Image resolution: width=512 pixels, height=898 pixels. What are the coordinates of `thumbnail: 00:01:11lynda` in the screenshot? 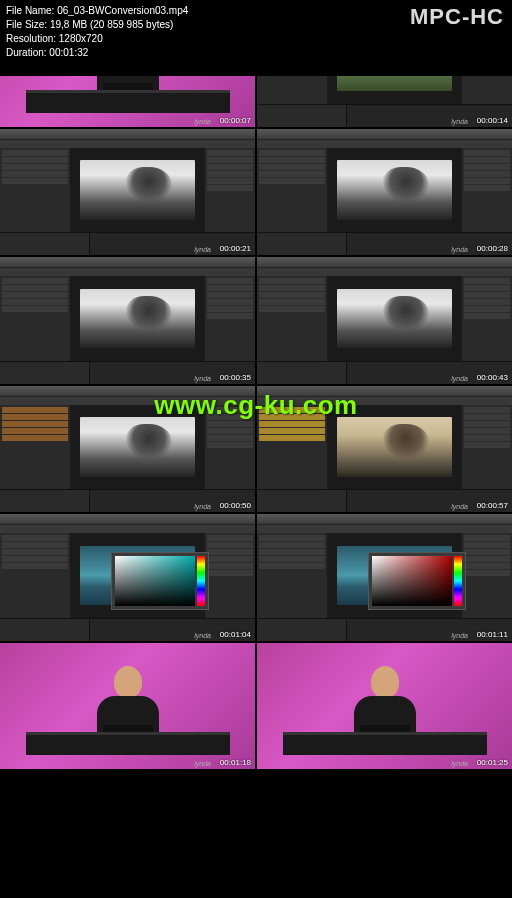 It's located at (384, 578).